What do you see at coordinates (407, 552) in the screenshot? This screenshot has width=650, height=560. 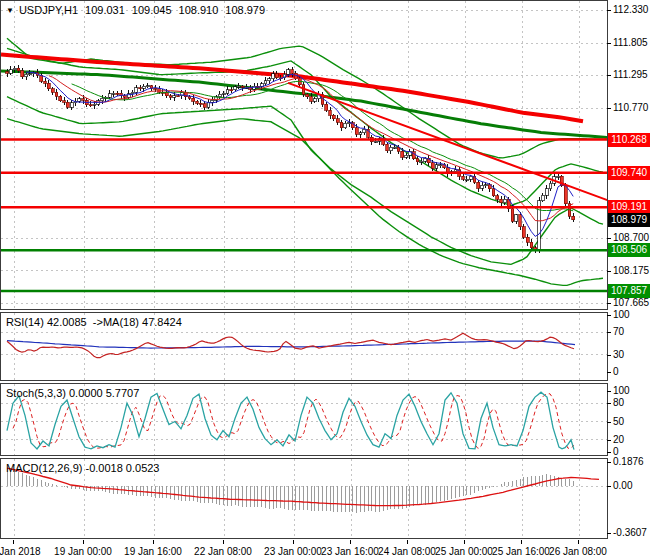 I see `time-axis-label: 24 Jan 08:00` at bounding box center [407, 552].